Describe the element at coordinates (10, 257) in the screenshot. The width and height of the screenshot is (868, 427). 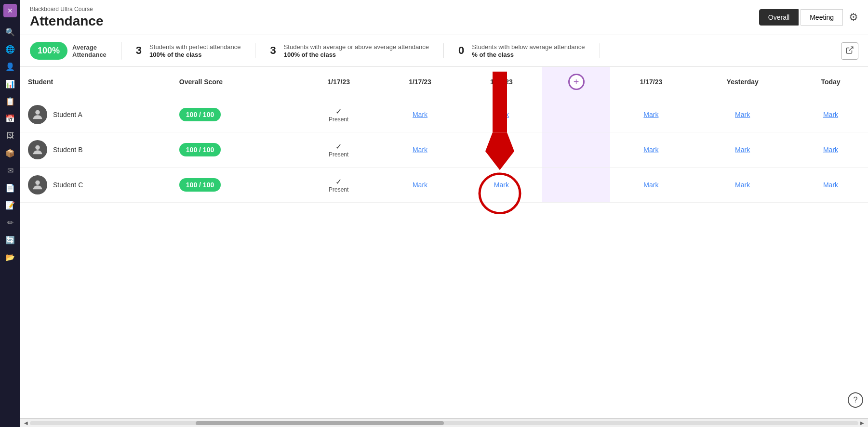
I see `sidebar-icon-folder: 📂` at that location.